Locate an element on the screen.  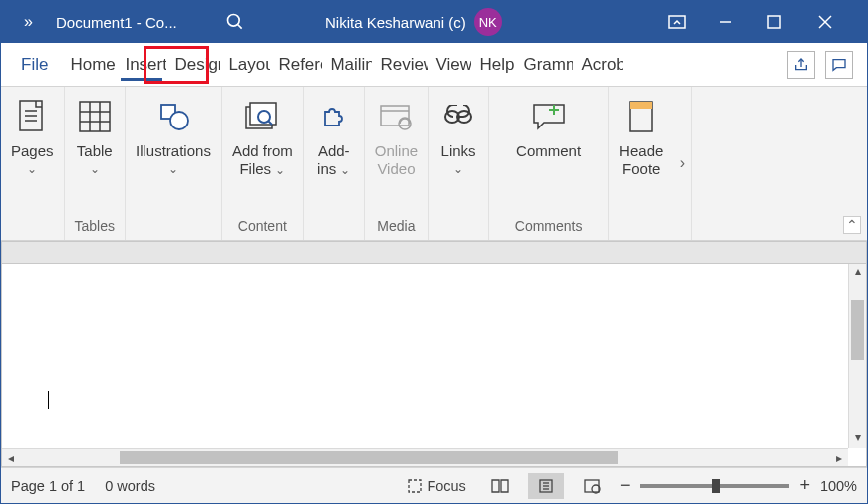
ribbon-scroll-right: › is located at coordinates (682, 163).